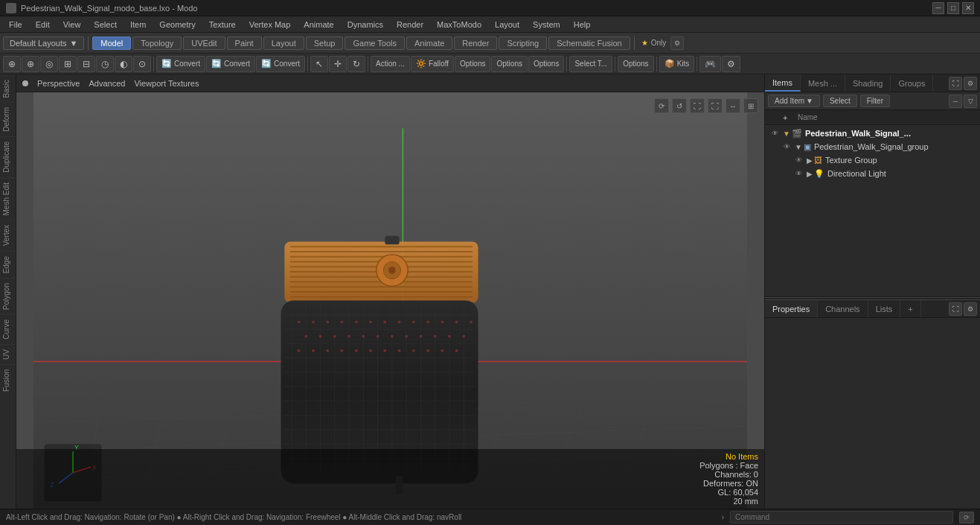 The height and width of the screenshot is (525, 980). What do you see at coordinates (775, 133) in the screenshot?
I see `eye-icon-root: 👁` at bounding box center [775, 133].